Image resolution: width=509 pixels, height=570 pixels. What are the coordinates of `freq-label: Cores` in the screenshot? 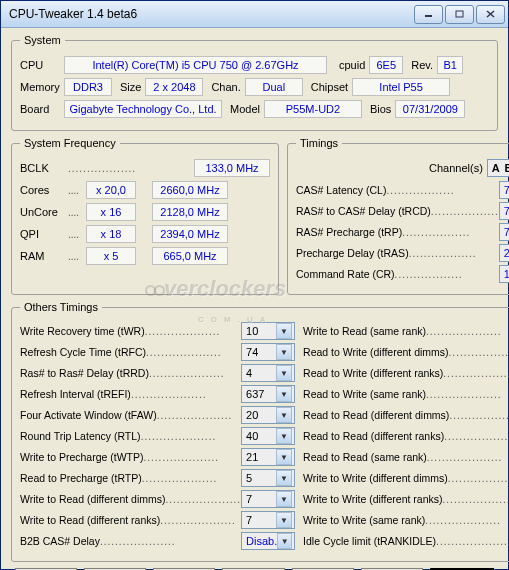 It's located at (44, 190).